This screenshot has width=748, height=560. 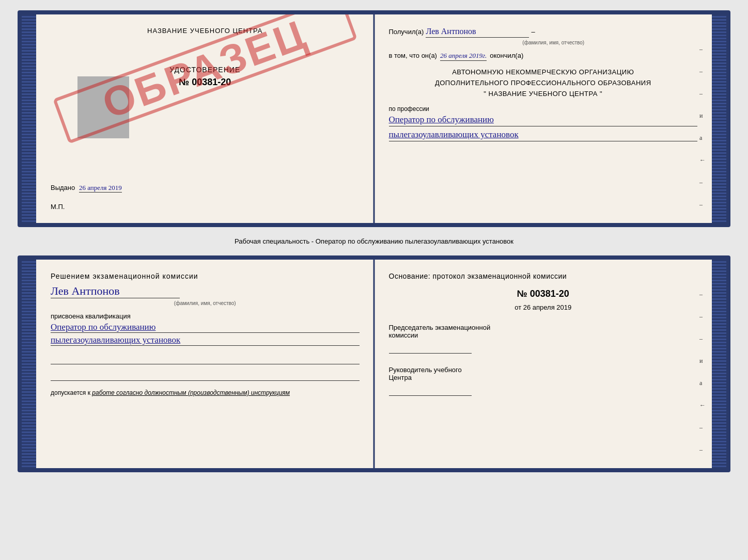 I want to click on org-quote2: ", so click(x=601, y=94).